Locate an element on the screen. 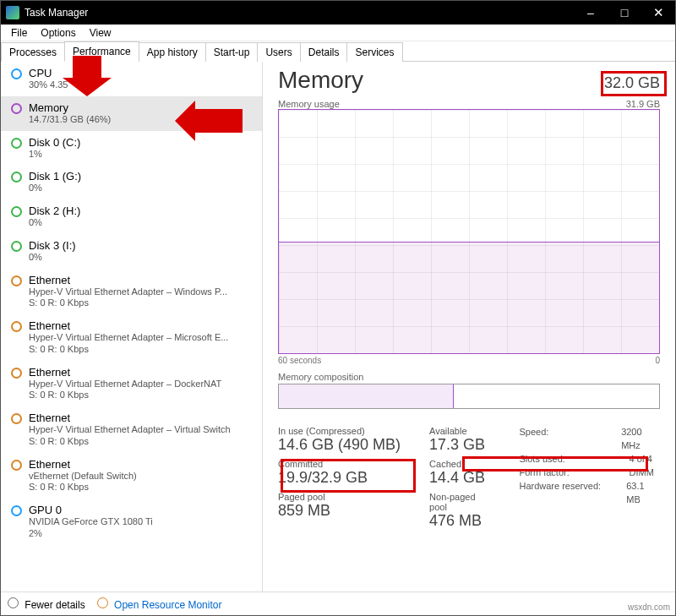 The height and width of the screenshot is (616, 676). menu-options: Options is located at coordinates (57, 33).